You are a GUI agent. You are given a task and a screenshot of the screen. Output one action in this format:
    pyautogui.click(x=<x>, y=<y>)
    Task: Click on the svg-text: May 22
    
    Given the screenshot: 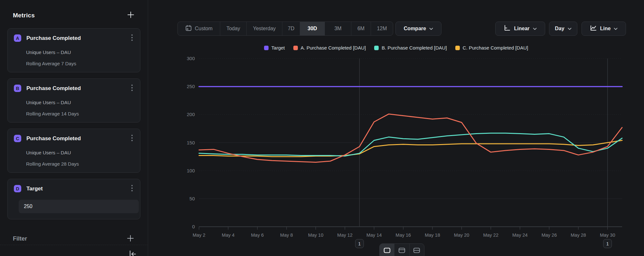 What is the action you would take?
    pyautogui.click(x=491, y=235)
    